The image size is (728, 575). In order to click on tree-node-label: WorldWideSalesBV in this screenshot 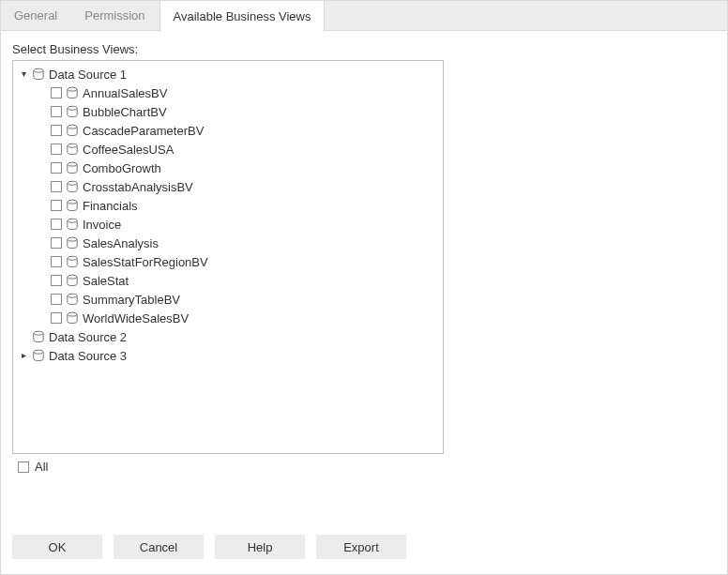, I will do `click(135, 319)`.